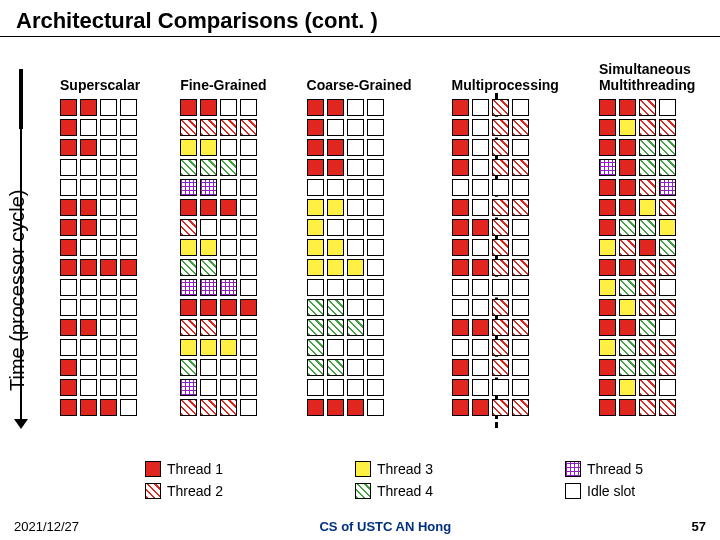 This screenshot has width=720, height=540. Describe the element at coordinates (18, 290) in the screenshot. I see `y-axis-label: Time (processor cycle)` at that location.